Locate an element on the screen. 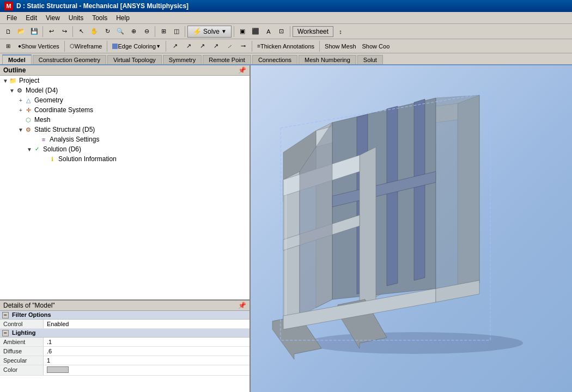 Image resolution: width=572 pixels, height=392 pixels. menu-item-units: Units is located at coordinates (76, 18).